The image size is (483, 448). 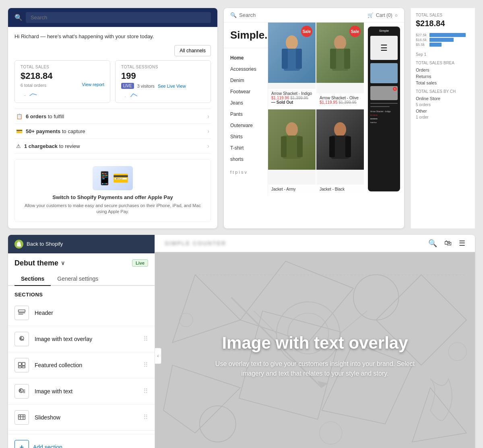 What do you see at coordinates (340, 189) in the screenshot?
I see `product-info-4: Jacket - Black` at bounding box center [340, 189].